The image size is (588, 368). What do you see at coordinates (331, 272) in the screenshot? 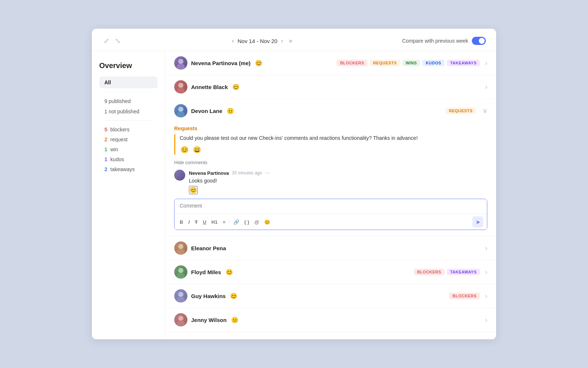
I see `person-row-floyd: Floyd Miles 😊 BLOCKERS TAKEAWAYS ›` at bounding box center [331, 272].